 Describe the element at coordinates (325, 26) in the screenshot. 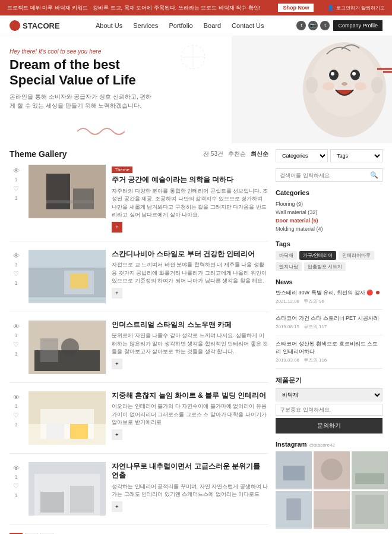

I see `twitter-icon: t` at that location.